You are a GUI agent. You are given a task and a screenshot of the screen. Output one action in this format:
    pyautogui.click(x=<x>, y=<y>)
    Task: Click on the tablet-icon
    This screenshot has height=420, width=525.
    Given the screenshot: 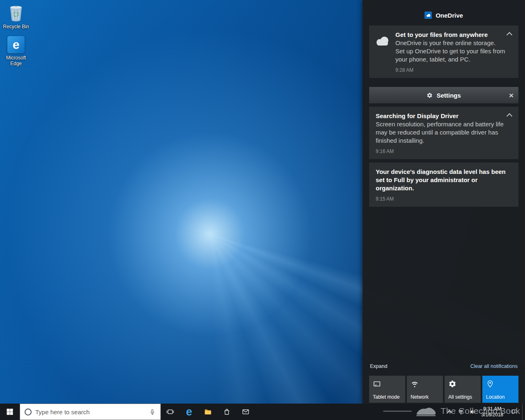 What is the action you would take?
    pyautogui.click(x=377, y=384)
    